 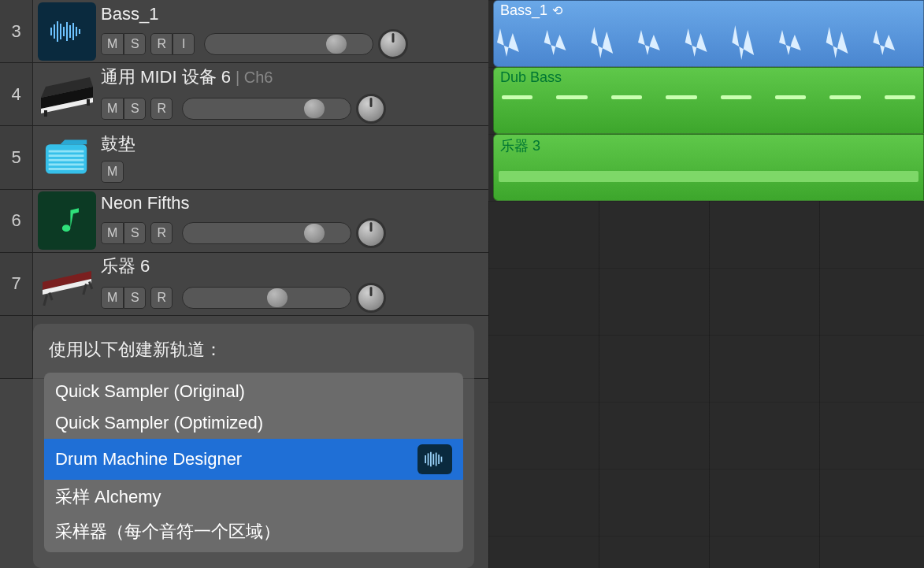 I want to click on track-number: 7, so click(x=17, y=284).